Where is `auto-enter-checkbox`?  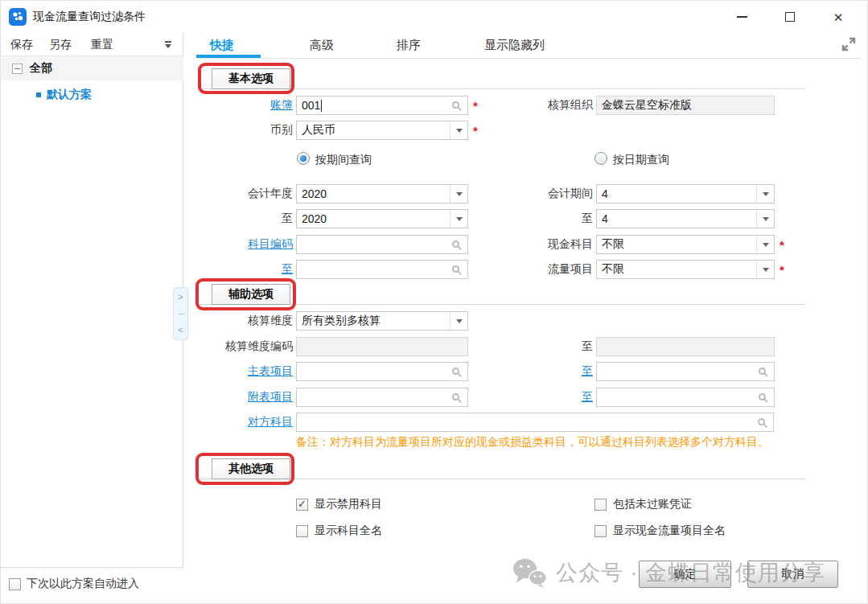 auto-enter-checkbox is located at coordinates (14, 584).